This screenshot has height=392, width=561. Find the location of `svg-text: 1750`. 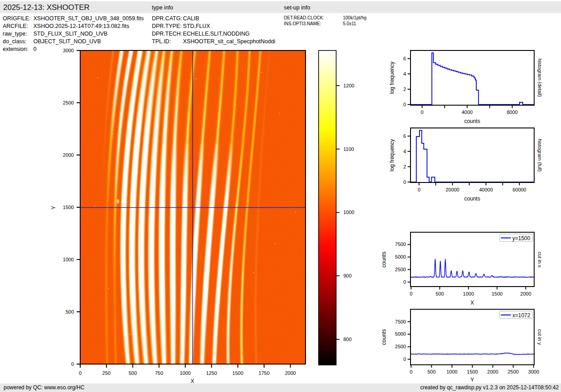

svg-text: 1750 is located at coordinates (264, 373).